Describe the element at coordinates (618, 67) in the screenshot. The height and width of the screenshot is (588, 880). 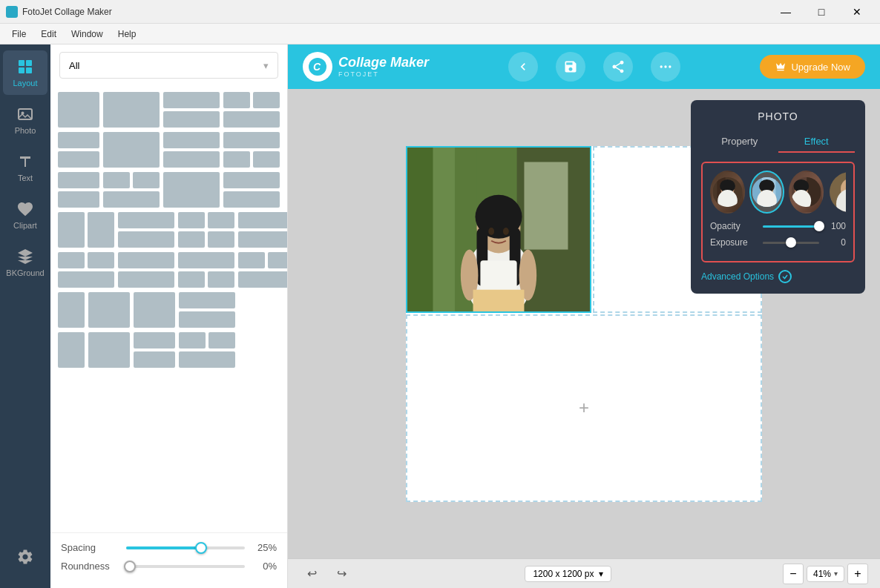
I see `share-button` at that location.